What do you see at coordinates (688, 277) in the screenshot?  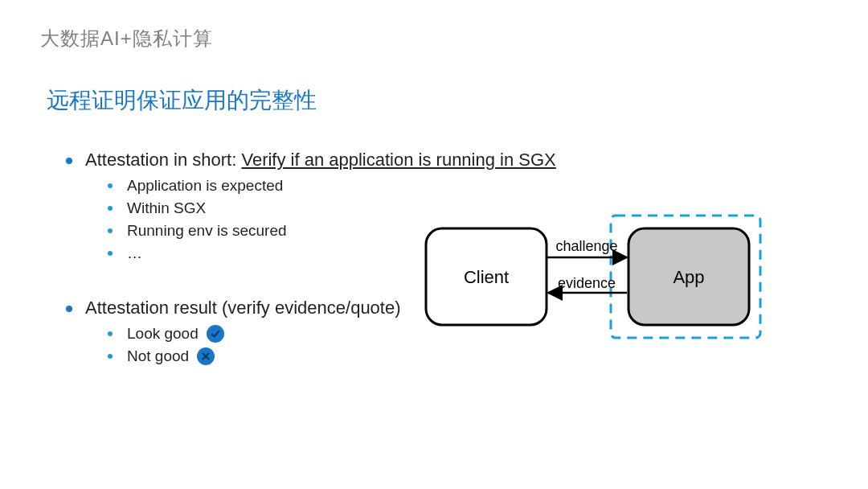 I see `app-label: App` at bounding box center [688, 277].